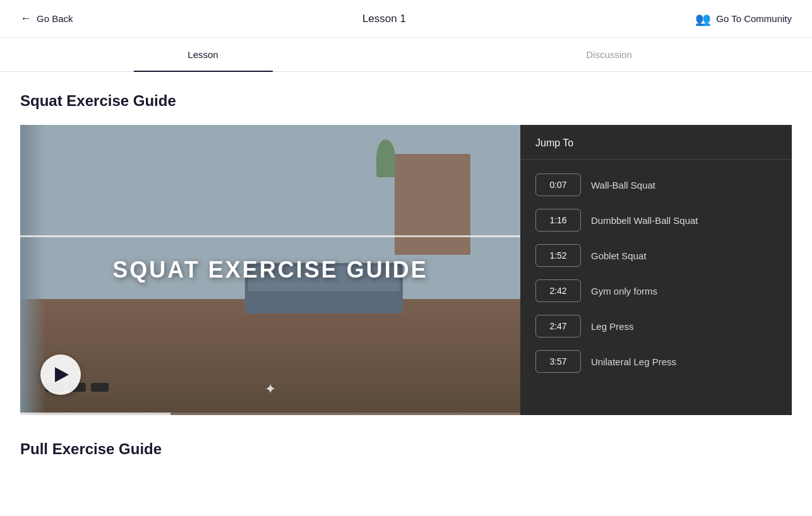 The height and width of the screenshot is (516, 812). I want to click on video-overlay-text: SQUAT EXERCISE GUIDE, so click(270, 270).